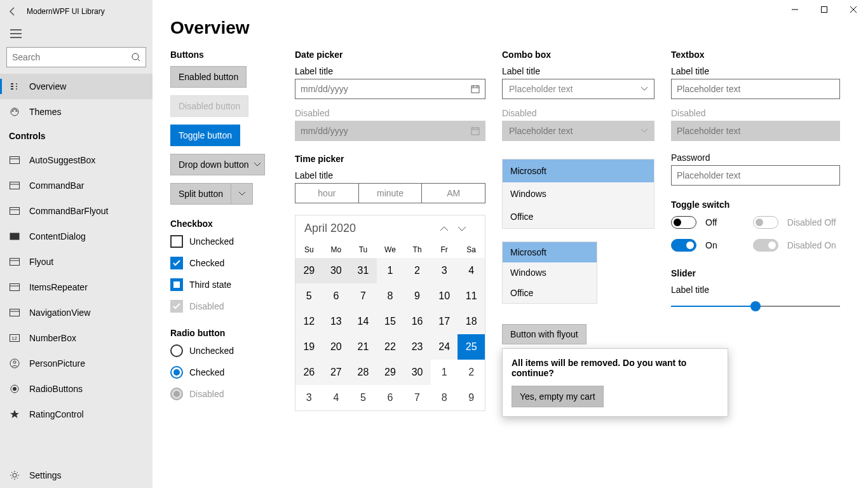 The image size is (868, 488). Describe the element at coordinates (363, 372) in the screenshot. I see `calendar-cell: 28` at that location.